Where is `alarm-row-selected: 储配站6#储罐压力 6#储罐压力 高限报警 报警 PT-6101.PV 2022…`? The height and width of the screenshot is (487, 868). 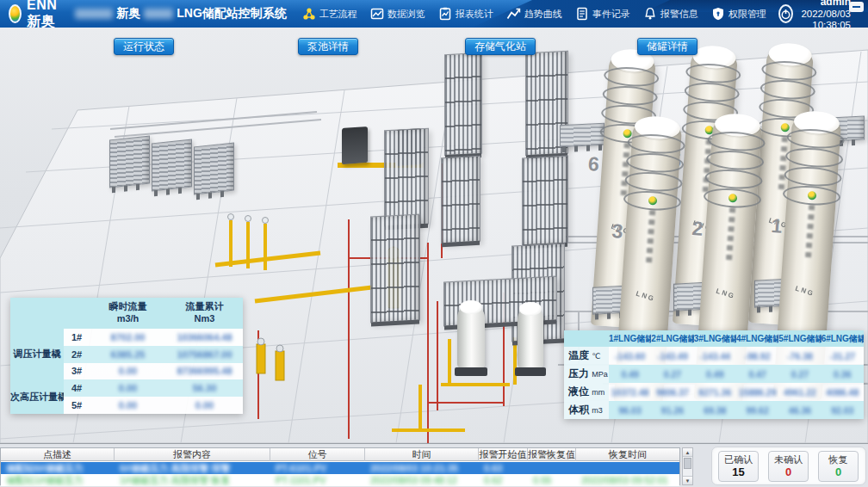
alarm-row-selected: 储配站6#储罐压力 6#储罐压力 高限报警 报警 PT-6101.PV 2022… is located at coordinates (340, 468).